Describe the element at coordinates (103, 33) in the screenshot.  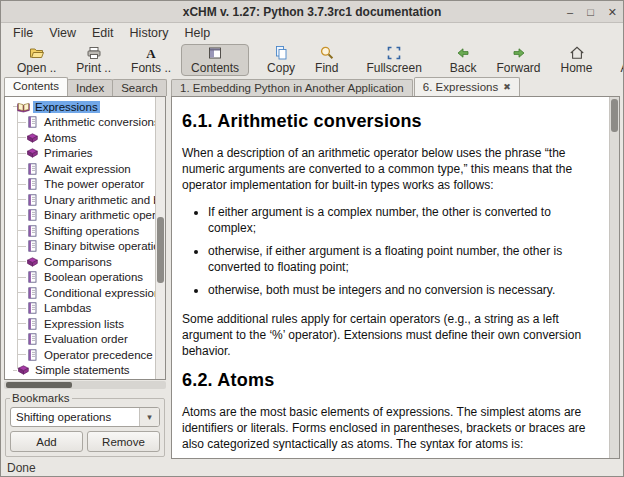
I see `menu-item-edit: Edit` at that location.